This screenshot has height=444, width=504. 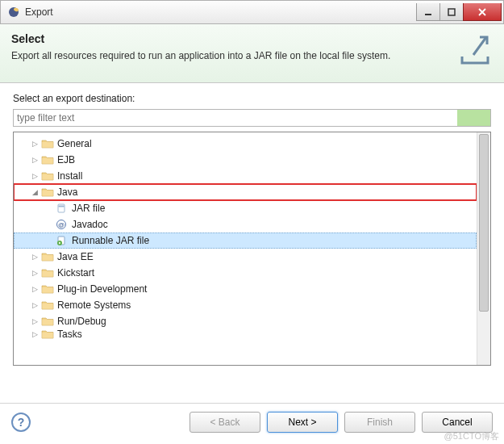 What do you see at coordinates (90, 224) in the screenshot?
I see `tree-item-label: Javadoc` at bounding box center [90, 224].